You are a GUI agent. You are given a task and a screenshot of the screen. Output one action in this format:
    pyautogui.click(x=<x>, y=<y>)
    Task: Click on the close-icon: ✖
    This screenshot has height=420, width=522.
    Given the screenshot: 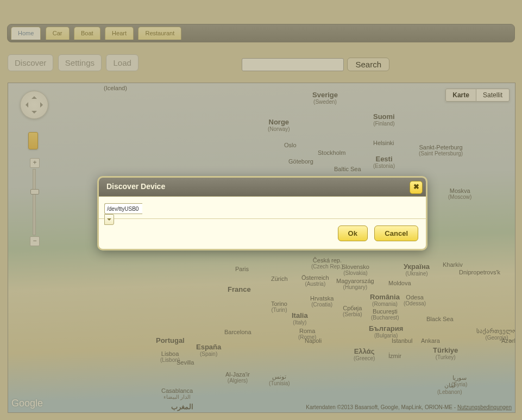 What is the action you would take?
    pyautogui.click(x=416, y=187)
    